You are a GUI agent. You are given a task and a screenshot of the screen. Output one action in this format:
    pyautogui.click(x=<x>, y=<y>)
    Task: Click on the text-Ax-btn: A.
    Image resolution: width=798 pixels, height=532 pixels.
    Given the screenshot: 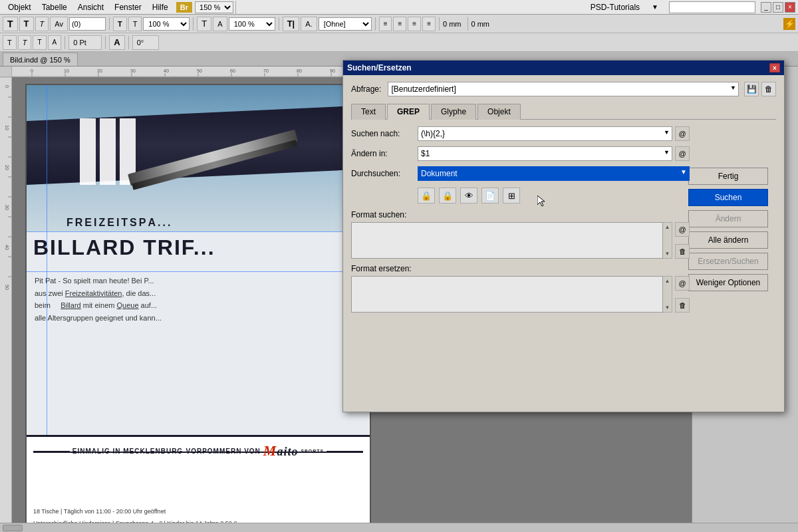 What is the action you would take?
    pyautogui.click(x=309, y=24)
    